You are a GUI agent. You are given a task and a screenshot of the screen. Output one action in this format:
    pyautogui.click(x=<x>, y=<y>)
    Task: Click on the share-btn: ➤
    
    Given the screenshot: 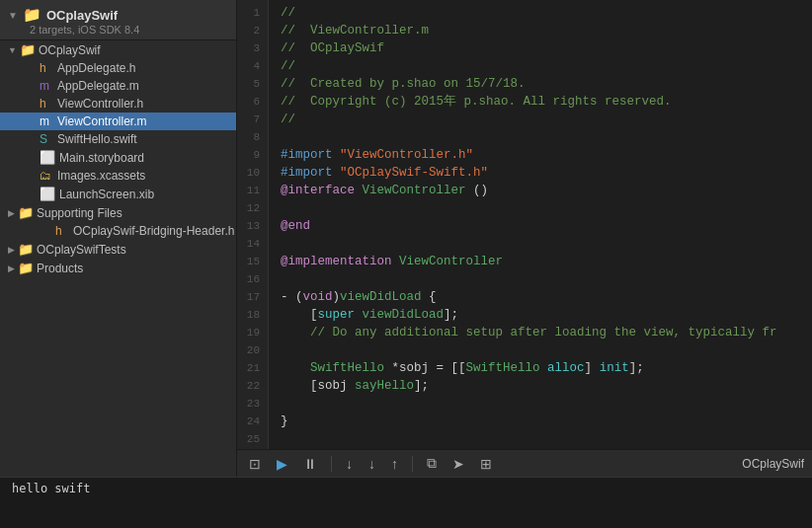 What is the action you would take?
    pyautogui.click(x=458, y=464)
    